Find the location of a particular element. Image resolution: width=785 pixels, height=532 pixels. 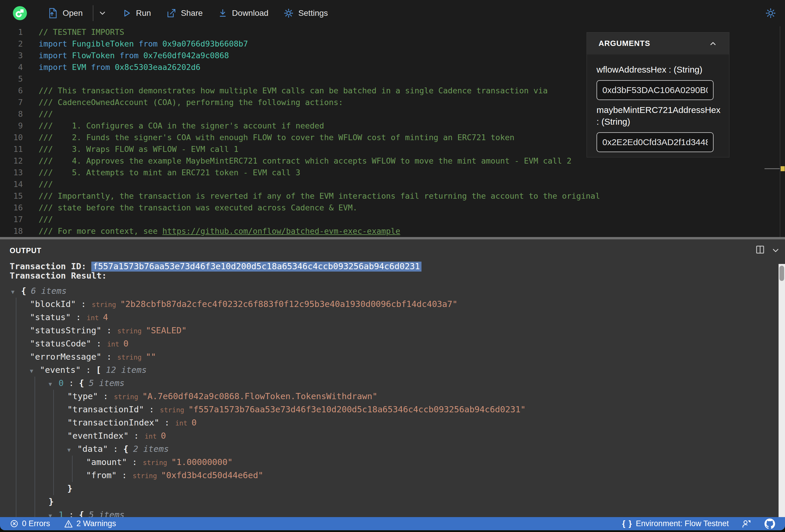

account-button is located at coordinates (746, 524).